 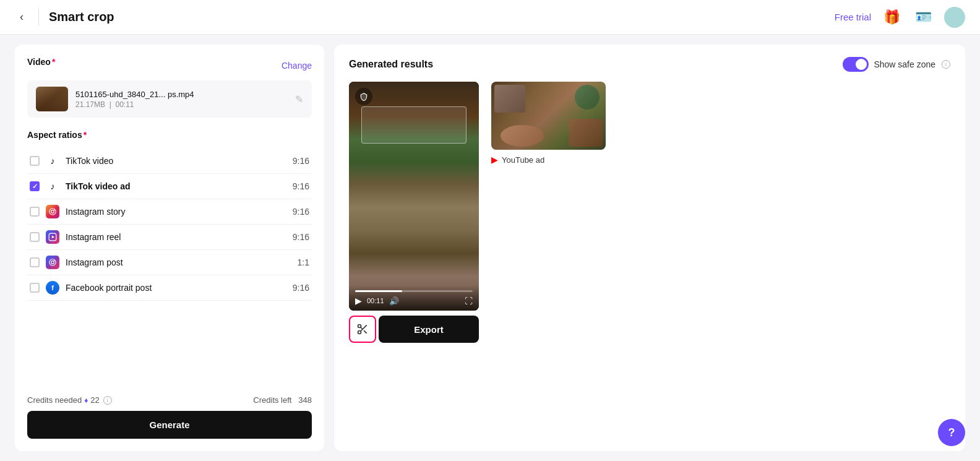 I want to click on safe-zone-switch, so click(x=856, y=64).